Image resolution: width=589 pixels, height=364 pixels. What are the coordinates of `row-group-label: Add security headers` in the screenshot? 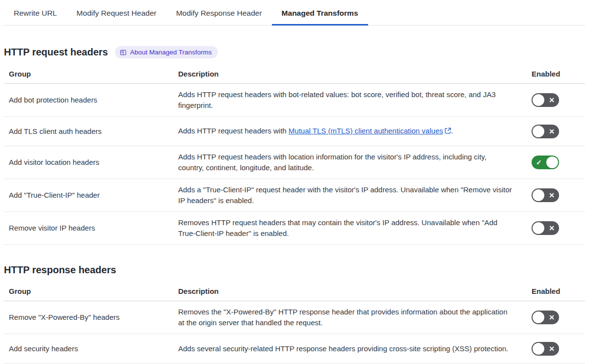 It's located at (91, 349).